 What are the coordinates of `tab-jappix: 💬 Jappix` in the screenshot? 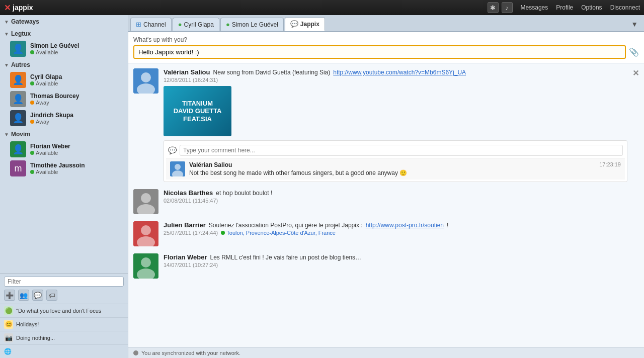 It's located at (305, 24).